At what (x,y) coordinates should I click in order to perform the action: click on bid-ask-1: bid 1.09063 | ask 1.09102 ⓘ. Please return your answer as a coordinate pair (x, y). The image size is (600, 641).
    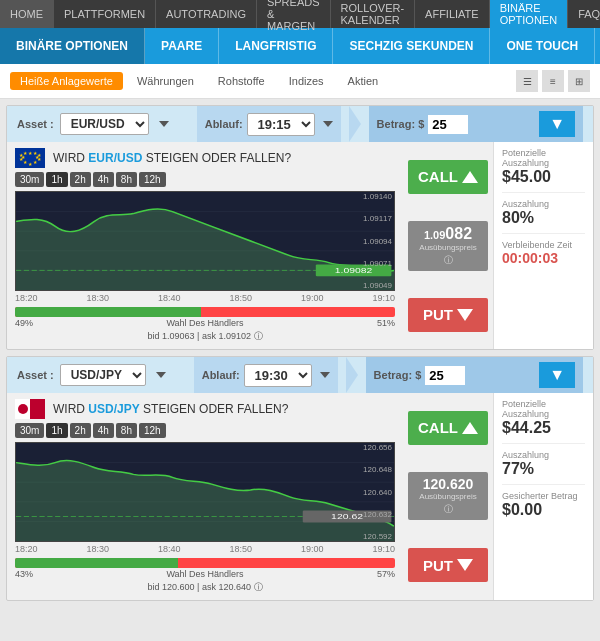
    Looking at the image, I should click on (205, 336).